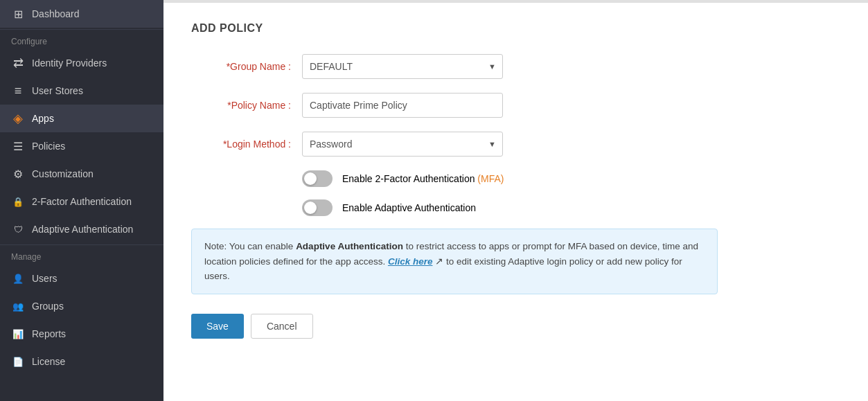  What do you see at coordinates (218, 326) in the screenshot?
I see `save-button: Save` at bounding box center [218, 326].